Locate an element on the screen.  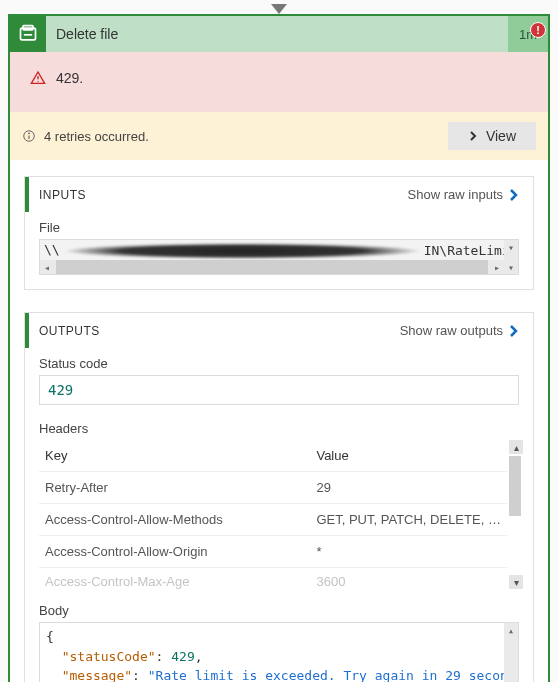
headers-label: Headers is located at coordinates (279, 428).